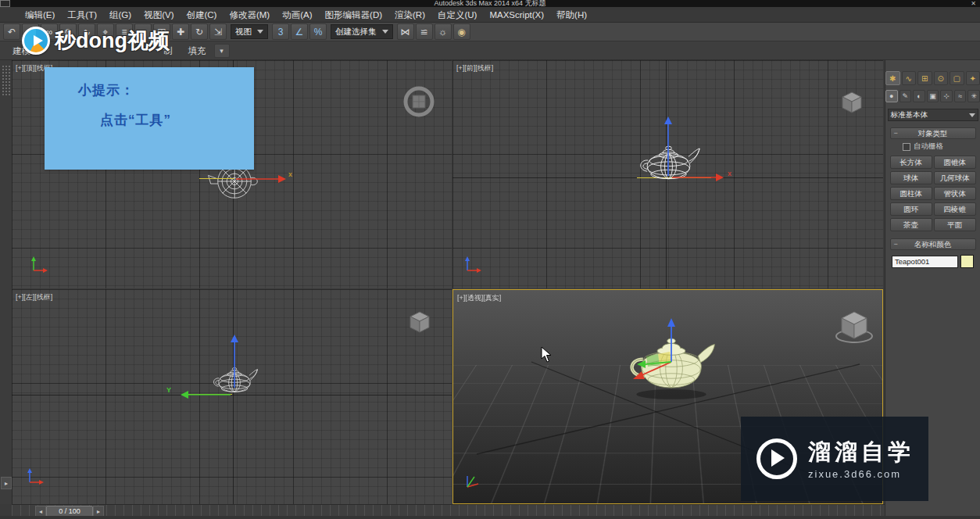 The image size is (980, 519). What do you see at coordinates (974, 3) in the screenshot?
I see `close-icon: ✕` at bounding box center [974, 3].